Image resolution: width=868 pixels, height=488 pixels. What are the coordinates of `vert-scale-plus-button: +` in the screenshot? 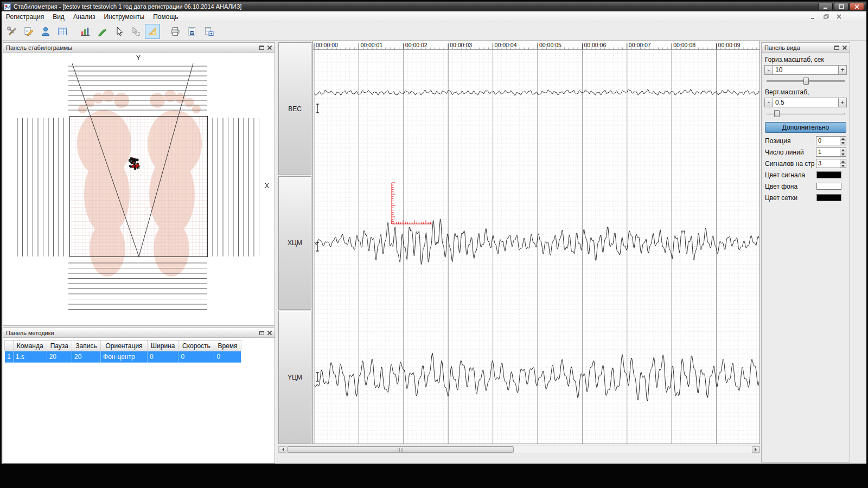 It's located at (843, 102).